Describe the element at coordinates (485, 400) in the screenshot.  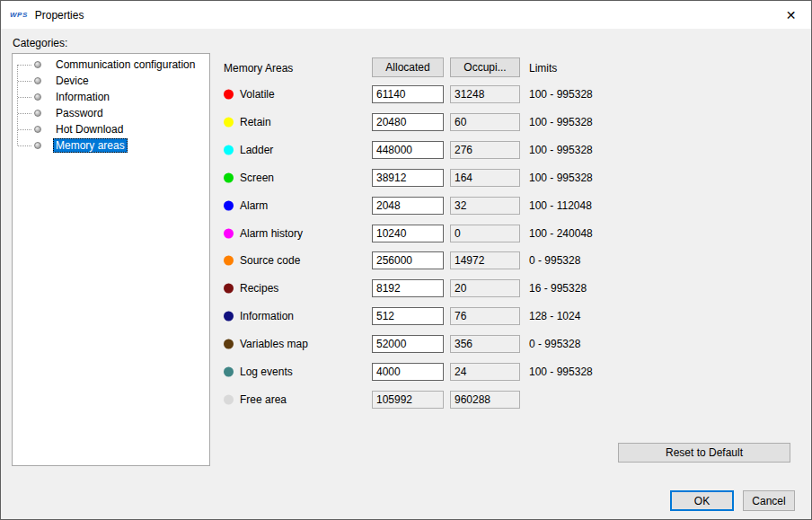
I see `free-area-occupied-field` at that location.